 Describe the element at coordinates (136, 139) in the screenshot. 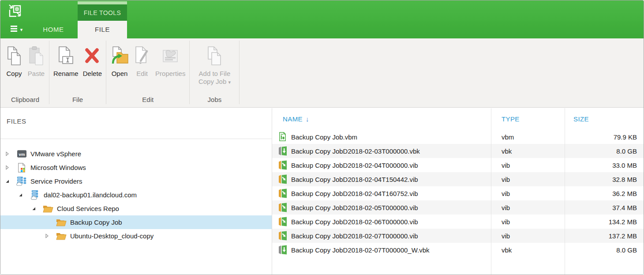

I see `sidebar-divider` at that location.